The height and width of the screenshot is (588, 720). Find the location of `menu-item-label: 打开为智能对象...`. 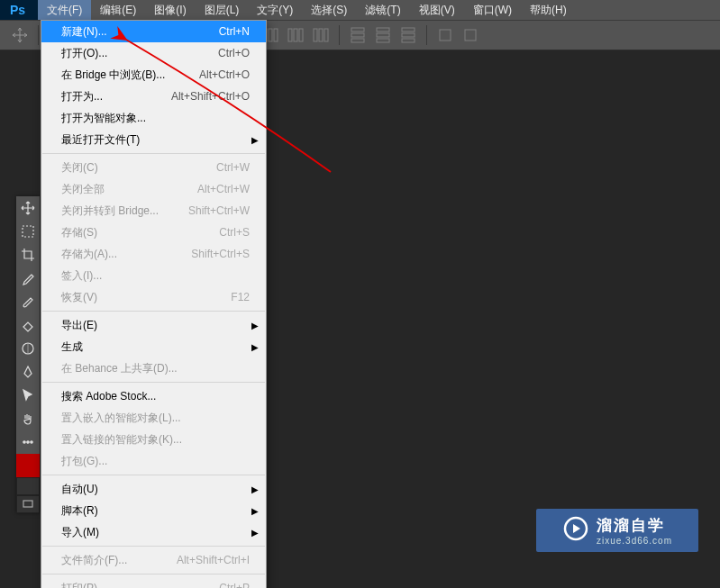

menu-item-label: 打开为智能对象... is located at coordinates (104, 119).